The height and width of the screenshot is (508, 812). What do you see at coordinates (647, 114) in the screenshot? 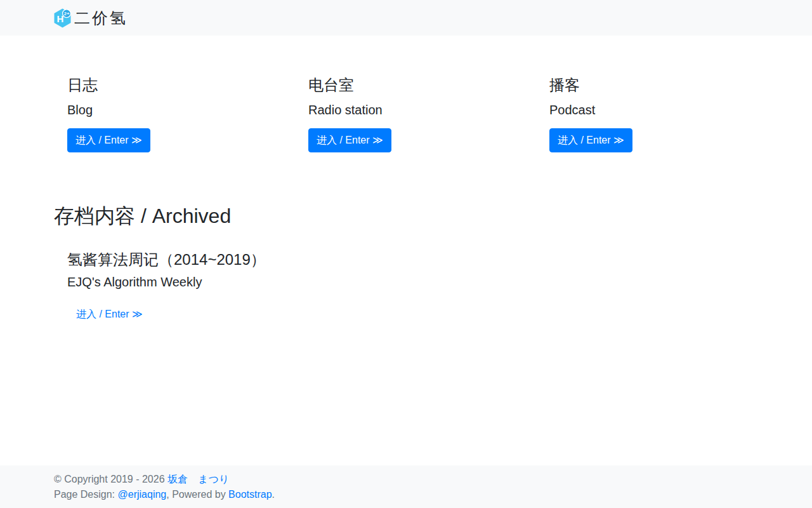
I see `section-podcast: 播客 Podcast 进入 / Enter ≫` at bounding box center [647, 114].